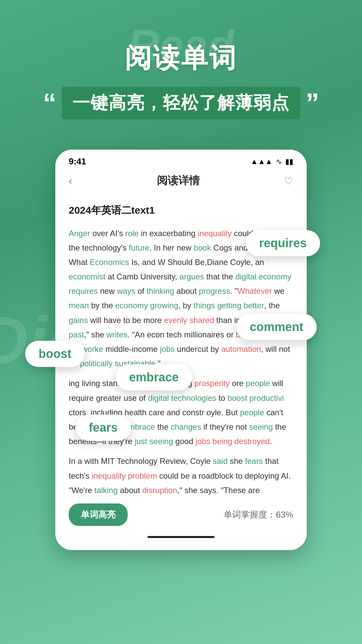  Describe the element at coordinates (283, 243) in the screenshot. I see `tooltip-requires: requires` at that location.